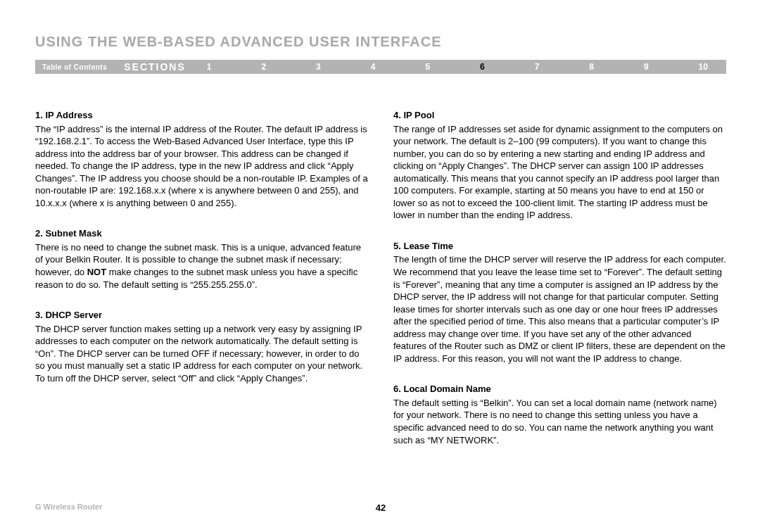  What do you see at coordinates (201, 115) in the screenshot?
I see `heading-ip-address: 1. IP Address` at bounding box center [201, 115].